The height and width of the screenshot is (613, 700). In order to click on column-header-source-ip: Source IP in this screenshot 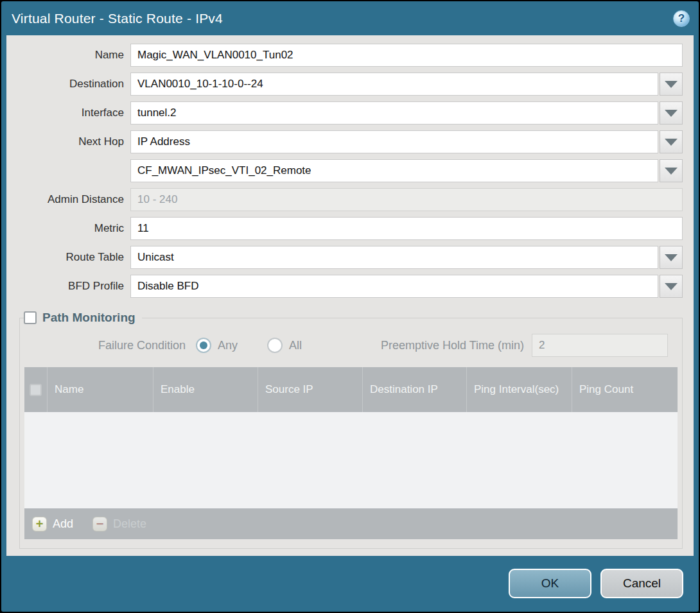, I will do `click(310, 390)`.